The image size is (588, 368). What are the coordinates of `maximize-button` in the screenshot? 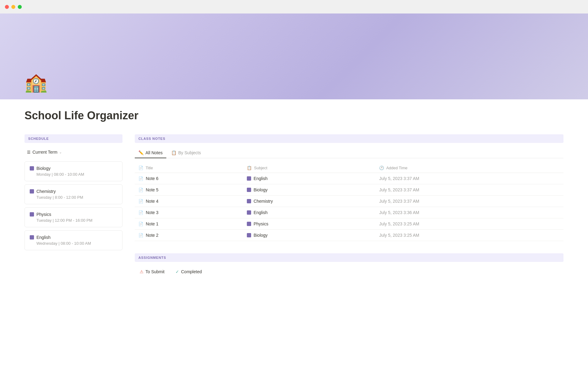 It's located at (20, 7).